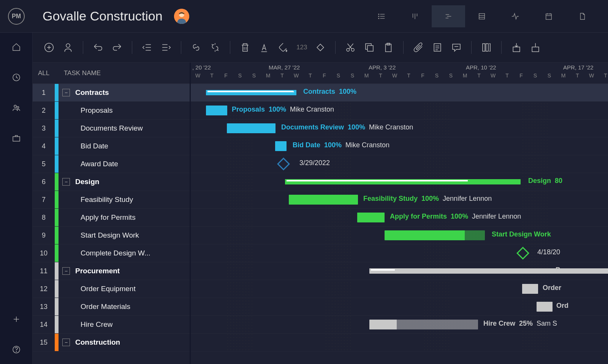 The image size is (608, 364). What do you see at coordinates (16, 108) in the screenshot?
I see `team-icon` at bounding box center [16, 108].